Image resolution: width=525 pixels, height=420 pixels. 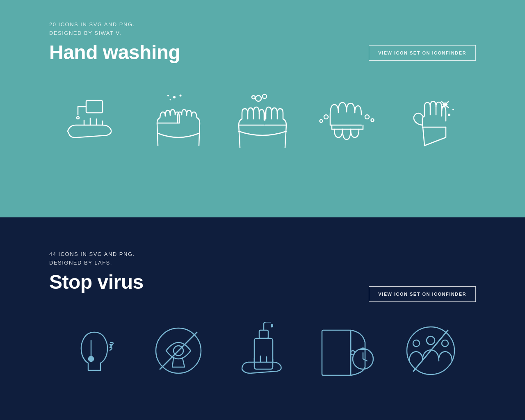 What do you see at coordinates (94, 121) in the screenshot?
I see `icon-soap-dispenser` at bounding box center [94, 121].